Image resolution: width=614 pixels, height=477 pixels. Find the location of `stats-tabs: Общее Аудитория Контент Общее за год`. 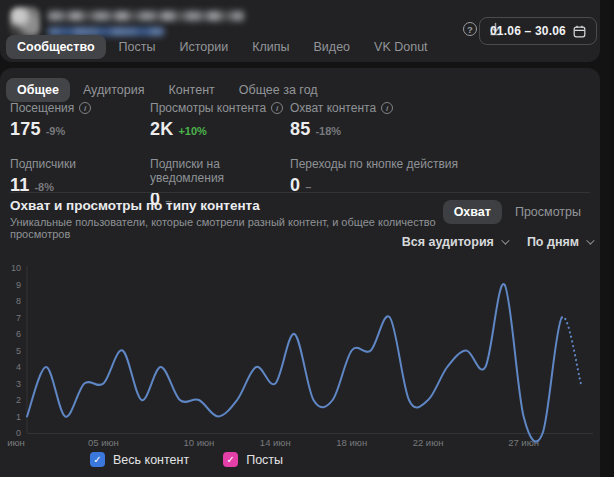

stats-tabs: Общее Аудитория Контент Общее за год is located at coordinates (168, 90).